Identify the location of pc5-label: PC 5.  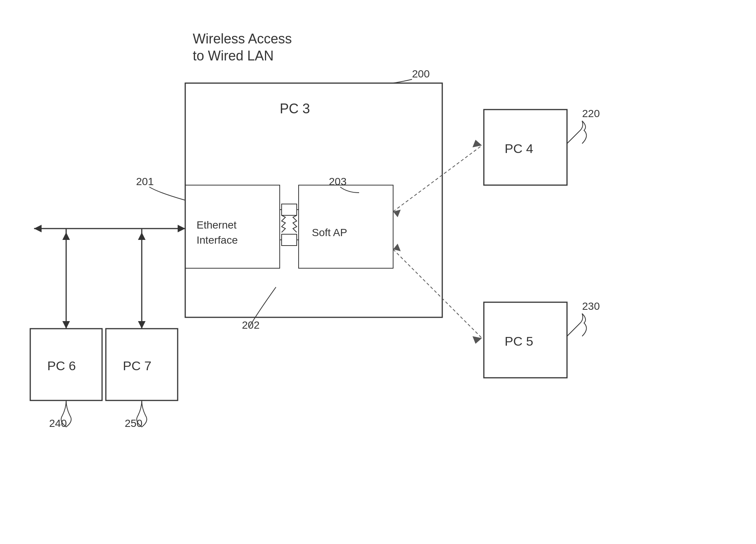
(519, 341).